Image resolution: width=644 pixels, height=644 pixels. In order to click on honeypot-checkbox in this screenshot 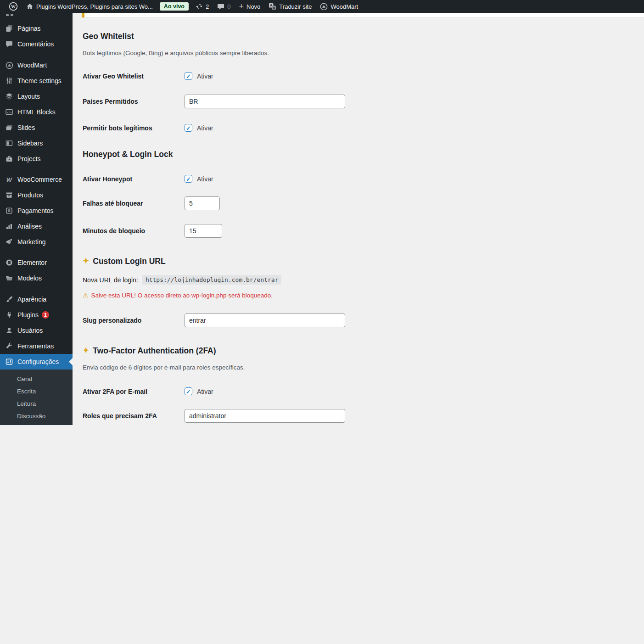, I will do `click(188, 179)`.